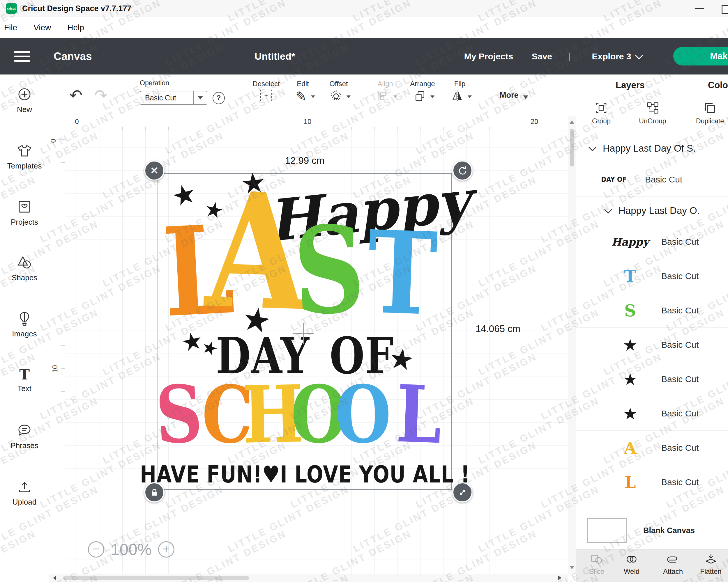 The height and width of the screenshot is (582, 728). What do you see at coordinates (336, 97) in the screenshot?
I see `offset-icon` at bounding box center [336, 97].